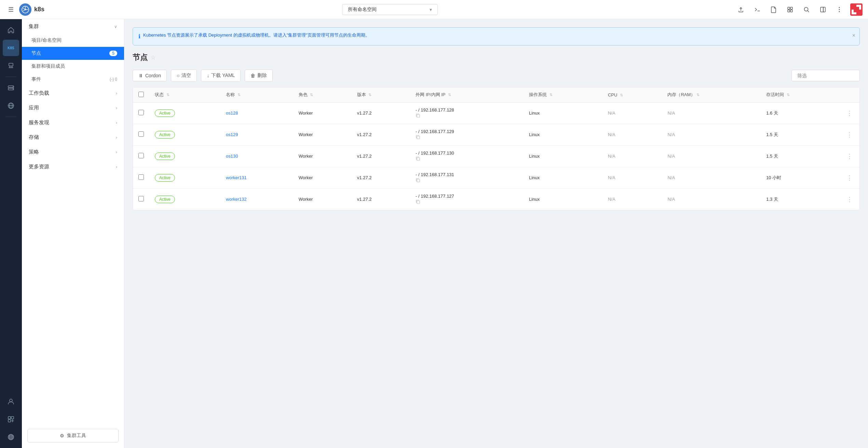  I want to click on copy-ip-row, so click(467, 159).